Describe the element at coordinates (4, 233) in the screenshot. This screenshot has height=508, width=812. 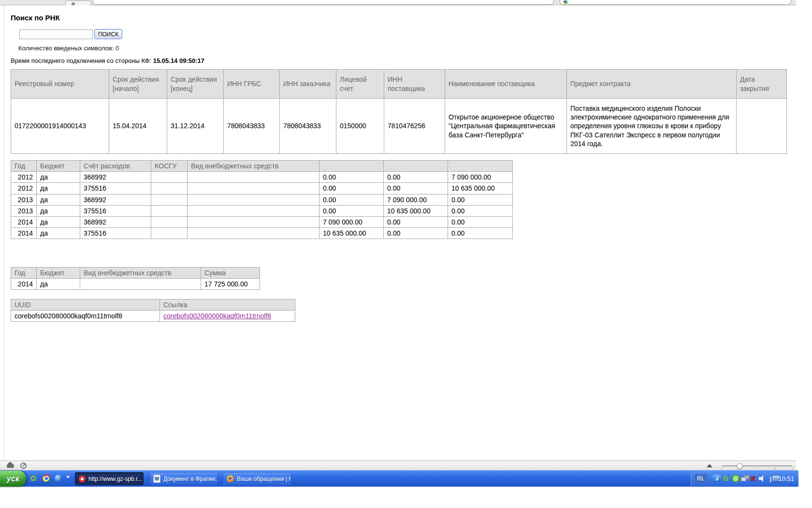
I see `page-left-border` at that location.